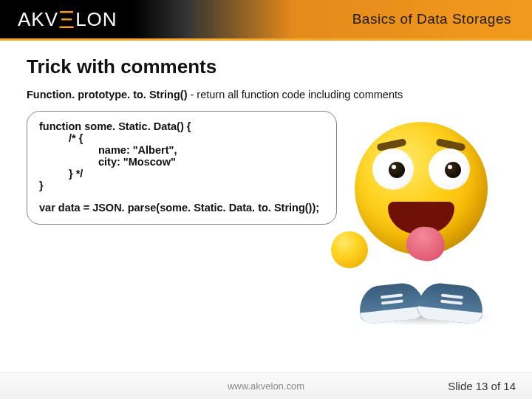 The width and height of the screenshot is (532, 399). Describe the element at coordinates (38, 19) in the screenshot. I see `logo-text-left: AKV` at that location.